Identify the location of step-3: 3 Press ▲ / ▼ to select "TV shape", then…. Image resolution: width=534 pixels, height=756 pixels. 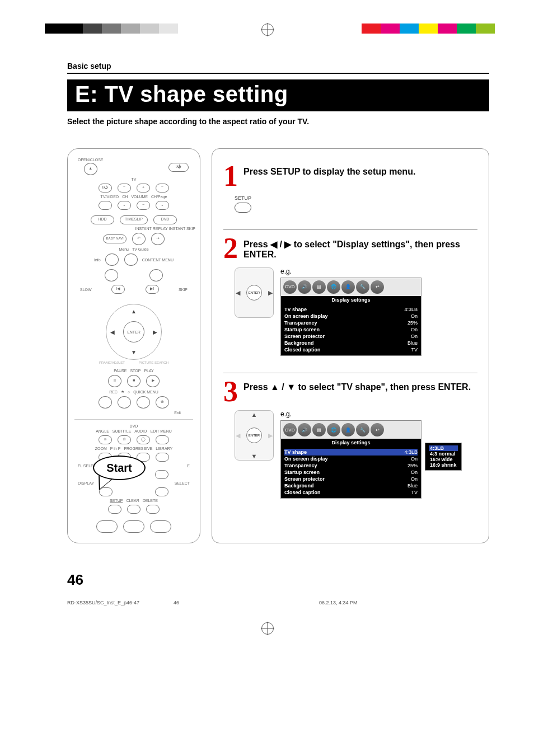
(350, 436).